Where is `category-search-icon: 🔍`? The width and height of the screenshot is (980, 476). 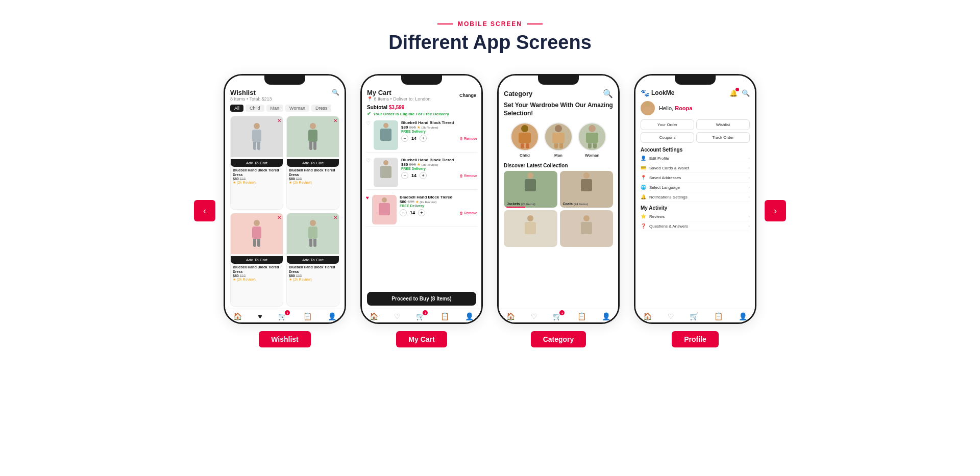
category-search-icon: 🔍 is located at coordinates (608, 94).